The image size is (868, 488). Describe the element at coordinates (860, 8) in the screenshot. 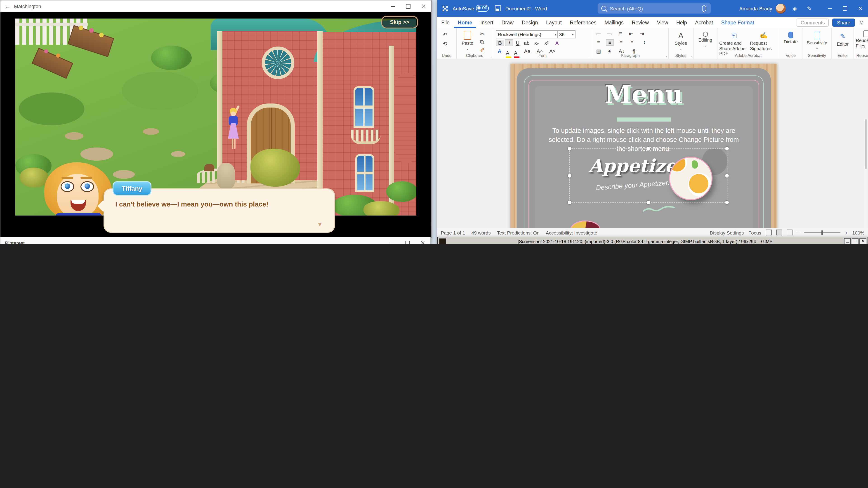

I see `word-close-button` at that location.